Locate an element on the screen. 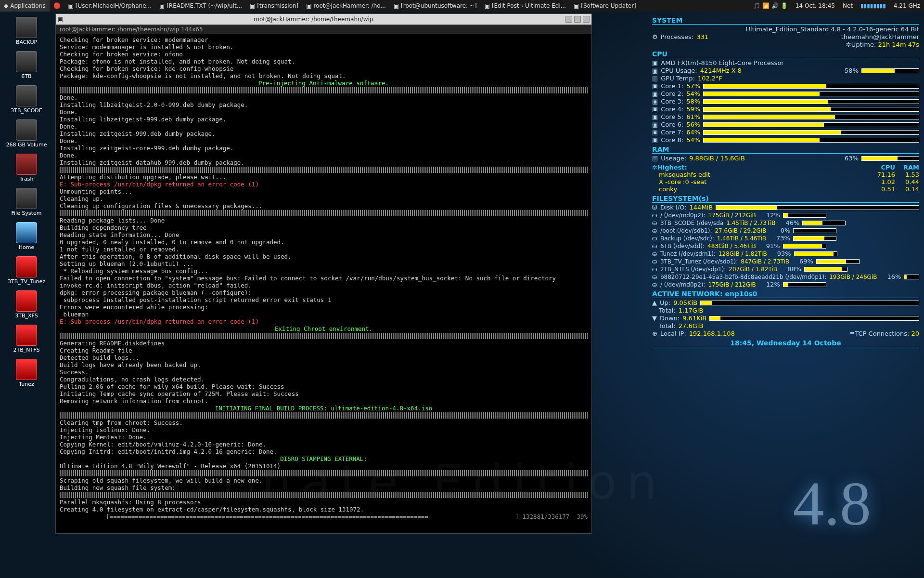  maximize-button is located at coordinates (578, 19).